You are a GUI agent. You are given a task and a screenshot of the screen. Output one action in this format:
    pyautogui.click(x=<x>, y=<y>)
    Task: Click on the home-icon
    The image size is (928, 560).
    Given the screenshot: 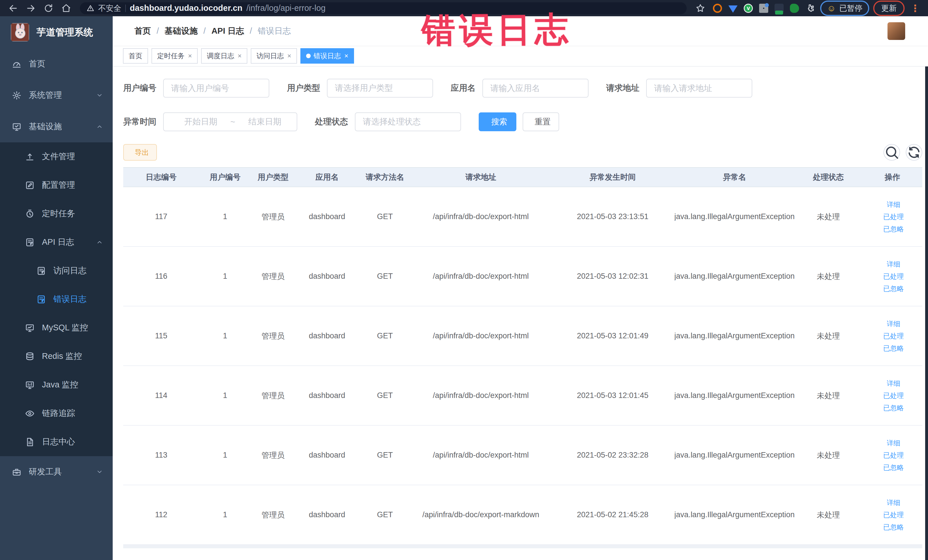 What is the action you would take?
    pyautogui.click(x=66, y=8)
    